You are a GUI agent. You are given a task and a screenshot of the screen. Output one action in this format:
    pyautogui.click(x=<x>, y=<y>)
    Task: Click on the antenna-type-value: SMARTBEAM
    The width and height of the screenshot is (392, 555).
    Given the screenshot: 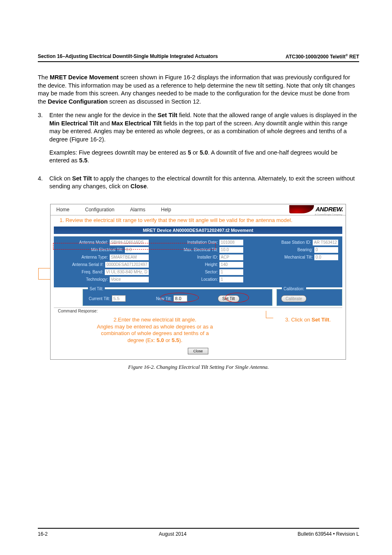 What is the action you would take?
    pyautogui.click(x=129, y=257)
    